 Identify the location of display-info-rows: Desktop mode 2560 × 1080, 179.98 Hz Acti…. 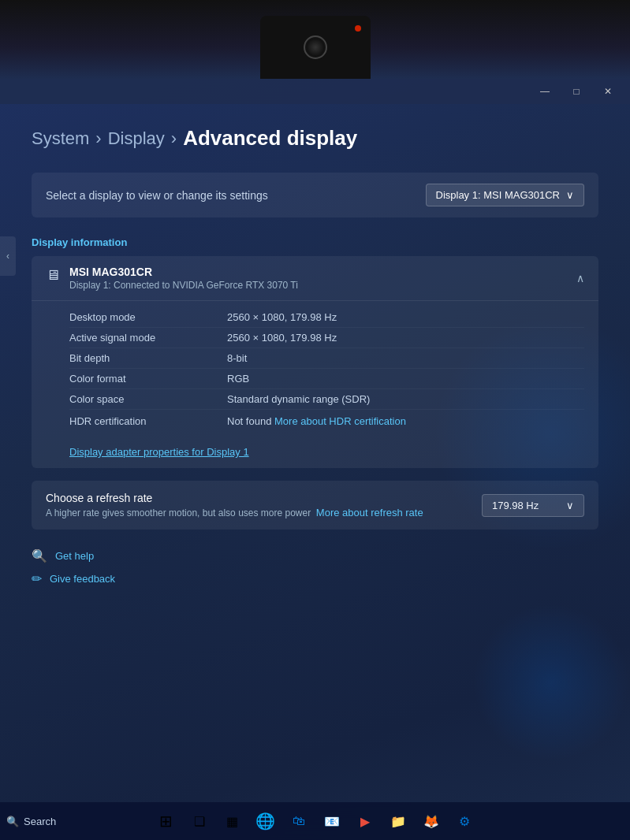
(315, 370).